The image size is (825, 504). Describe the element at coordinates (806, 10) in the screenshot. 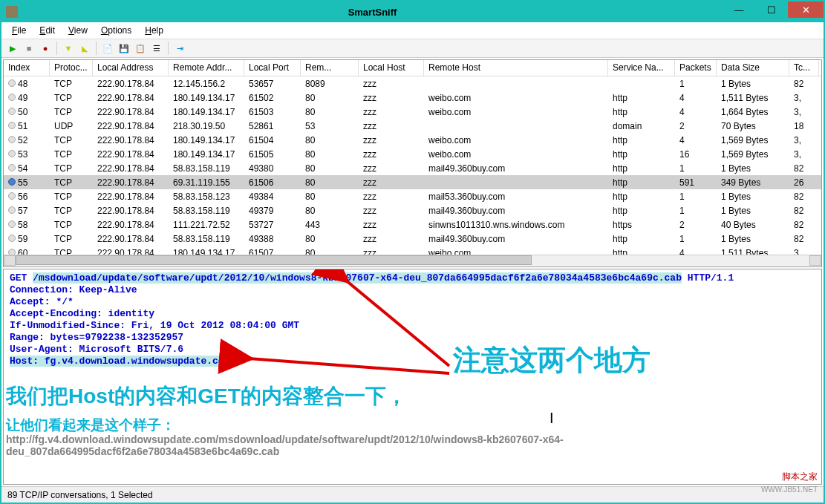

I see `close-button: ✕` at that location.